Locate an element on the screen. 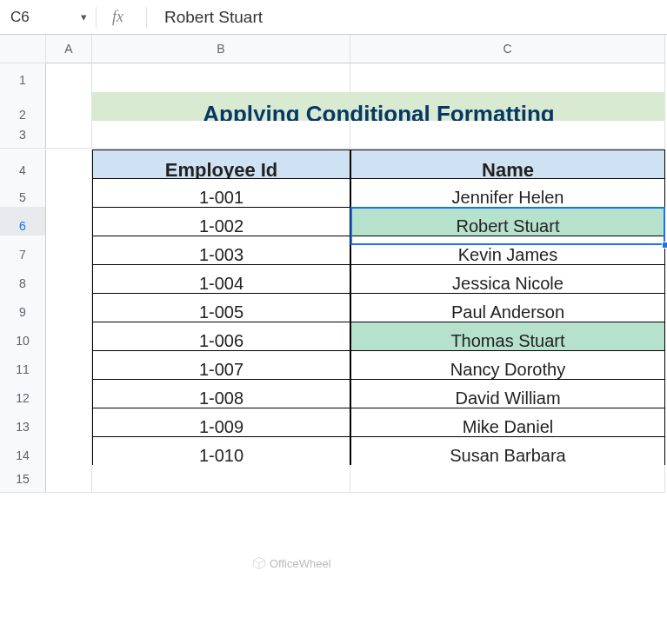 This screenshot has height=644, width=667. row-header-15: 15 is located at coordinates (23, 479).